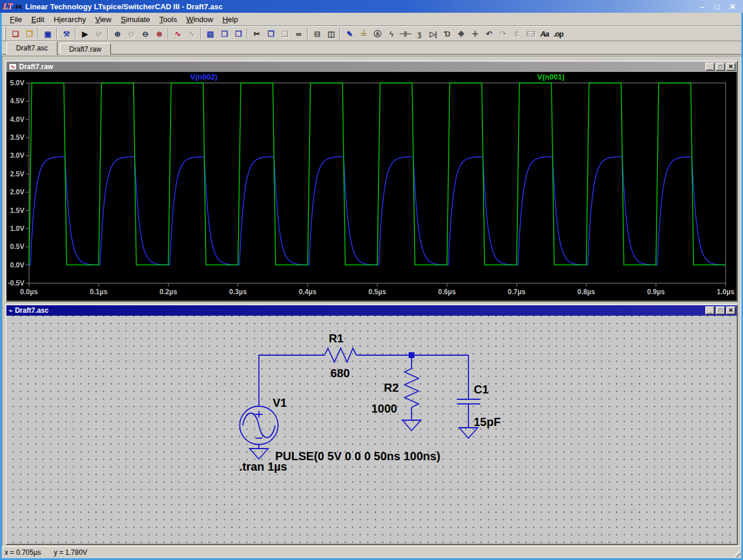 The width and height of the screenshot is (743, 560). What do you see at coordinates (317, 34) in the screenshot?
I see `print-preview-icon: ⊟` at bounding box center [317, 34].